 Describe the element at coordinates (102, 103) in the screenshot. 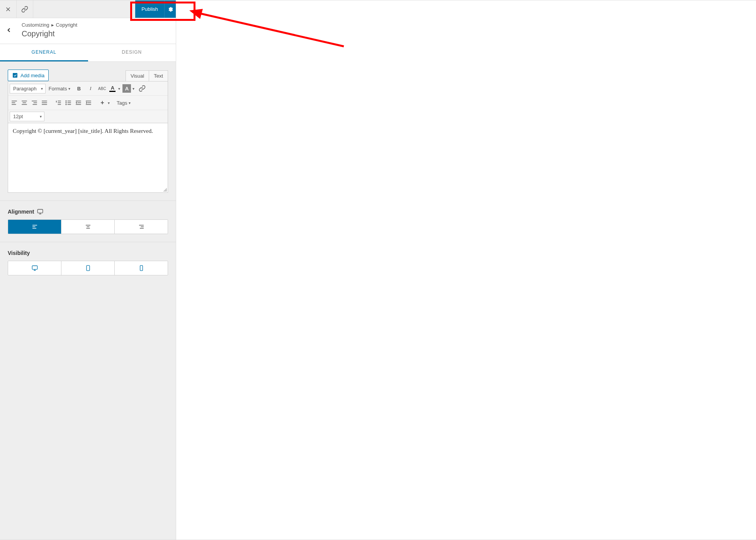

I see `insert-button: +` at that location.